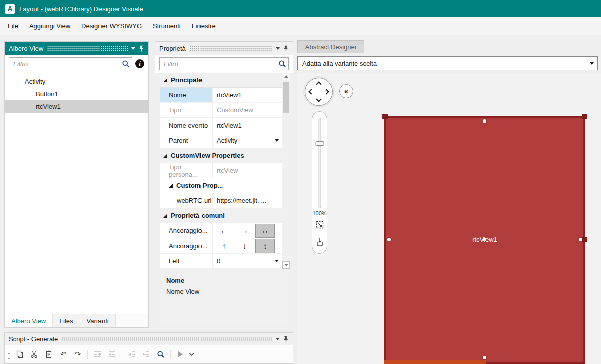 This screenshot has height=364, width=601. What do you see at coordinates (221, 156) in the screenshot?
I see `section-customview-properties: CustomView Properties` at bounding box center [221, 156].